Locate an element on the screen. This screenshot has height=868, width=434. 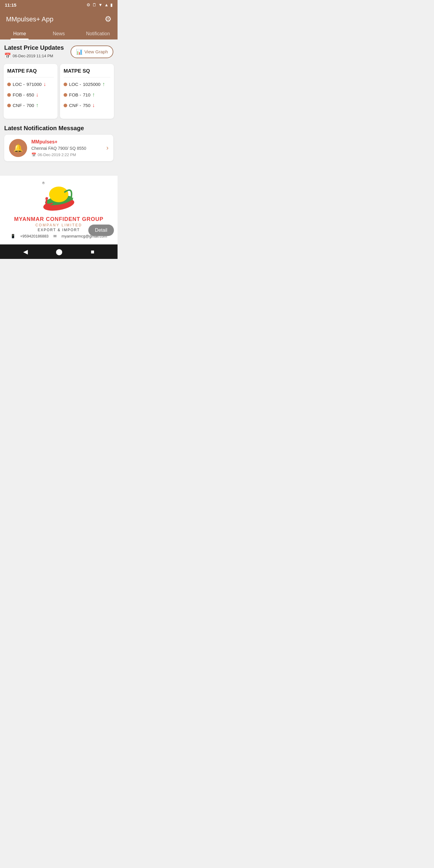
tab-notification: Notification is located at coordinates (98, 33).